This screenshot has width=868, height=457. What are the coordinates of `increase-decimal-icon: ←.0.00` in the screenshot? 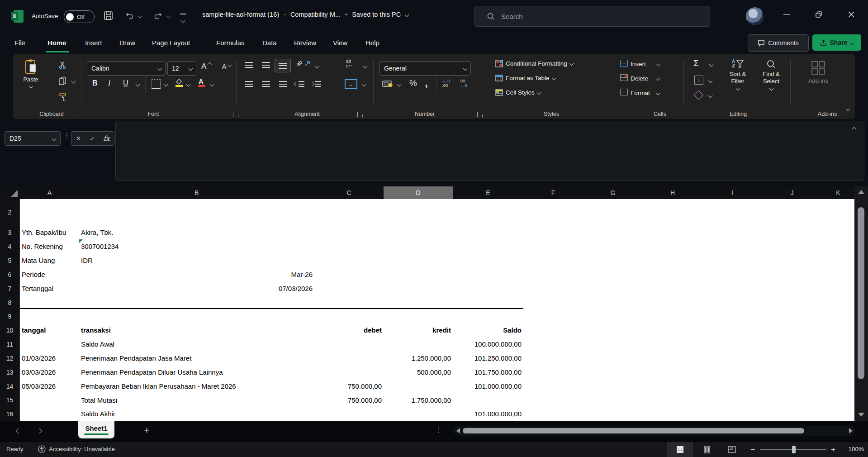 It's located at (446, 83).